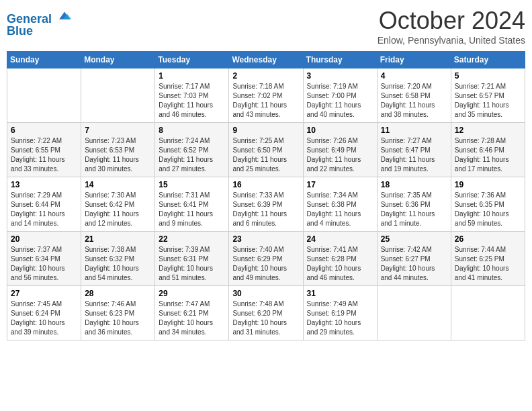  Describe the element at coordinates (488, 264) in the screenshot. I see `day-info: Sunrise: 7:44 AM Sunset: 6:25 PM Dayligh…` at that location.